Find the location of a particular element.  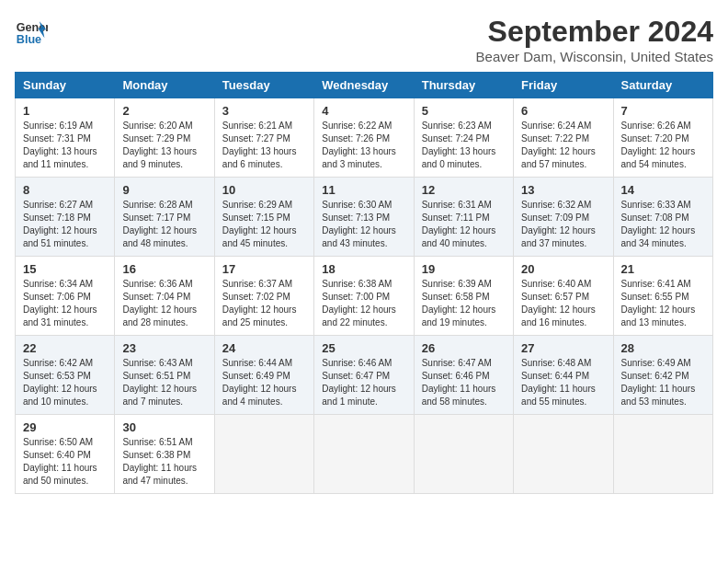

day-info: Sunrise: 6:27 AM Sunset: 7:18 PM Dayligh… is located at coordinates (64, 224).